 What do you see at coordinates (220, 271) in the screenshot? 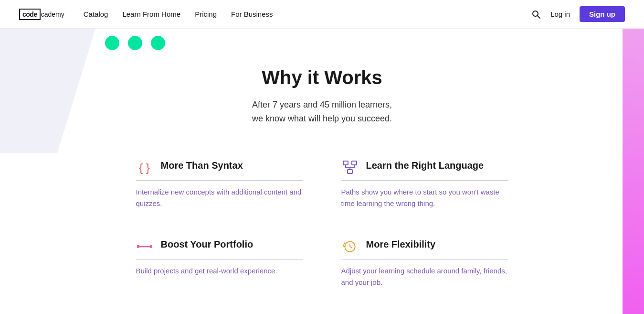
I see `feature-desc-portfolio: Build projects and get real-world experi…` at bounding box center [220, 271].